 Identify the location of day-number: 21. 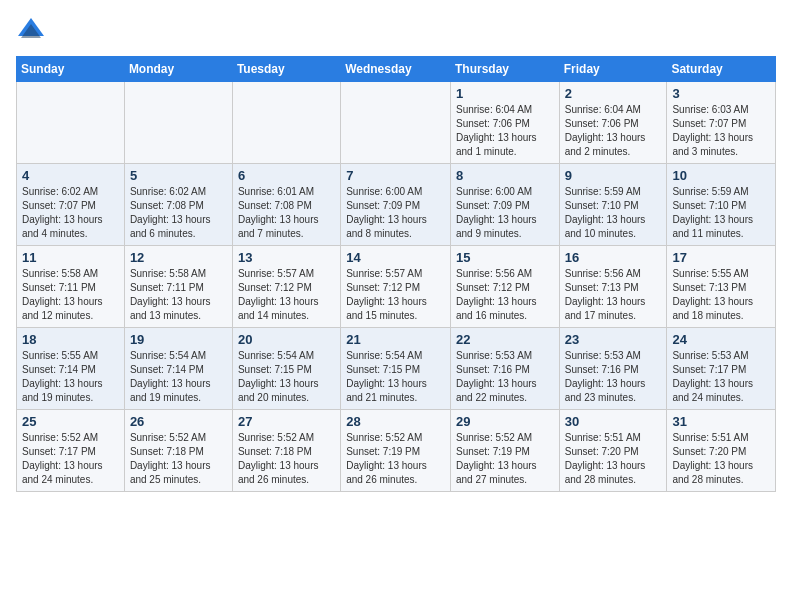
(396, 340).